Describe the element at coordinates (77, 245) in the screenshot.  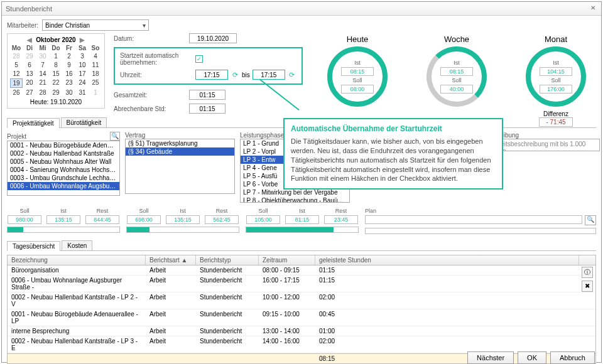
I see `tab: Kosten` at that location.